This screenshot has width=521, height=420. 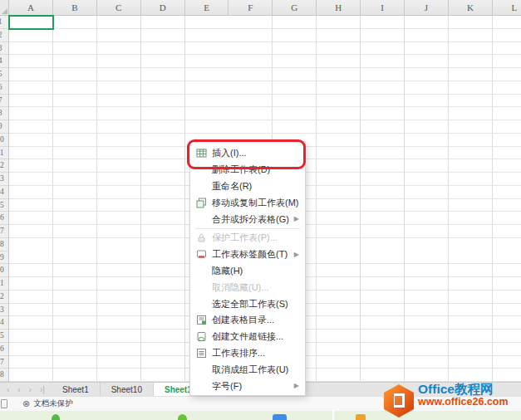 I want to click on column-header: H, so click(x=339, y=7).